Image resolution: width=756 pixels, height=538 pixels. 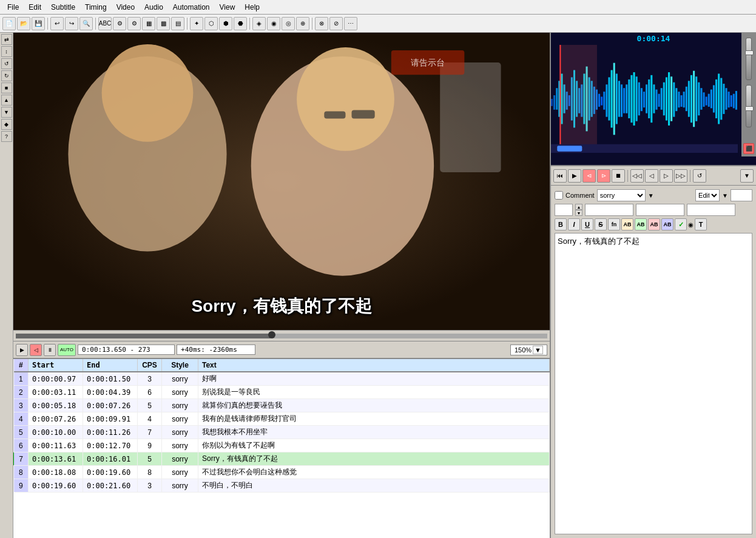 What do you see at coordinates (72, 24) in the screenshot?
I see `redo-button: ↪` at bounding box center [72, 24].